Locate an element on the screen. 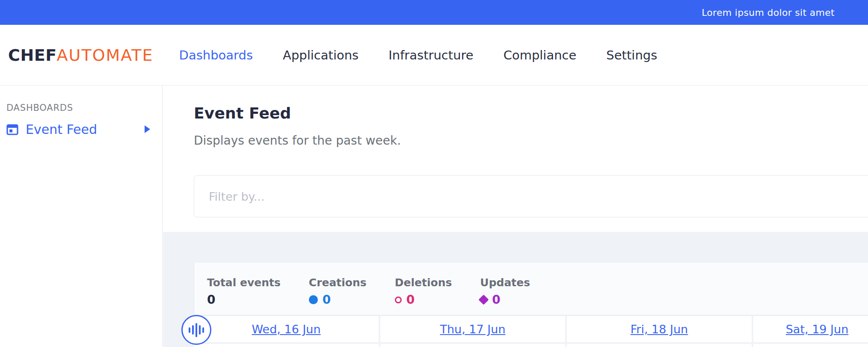 The image size is (868, 347). stat-label: Total events is located at coordinates (244, 282).